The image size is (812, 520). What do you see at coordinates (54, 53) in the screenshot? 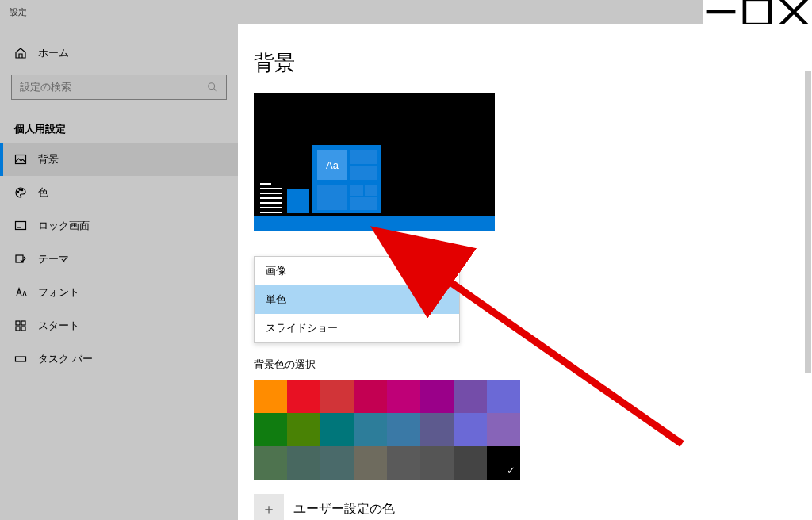
I see `home-label: ホーム` at bounding box center [54, 53].